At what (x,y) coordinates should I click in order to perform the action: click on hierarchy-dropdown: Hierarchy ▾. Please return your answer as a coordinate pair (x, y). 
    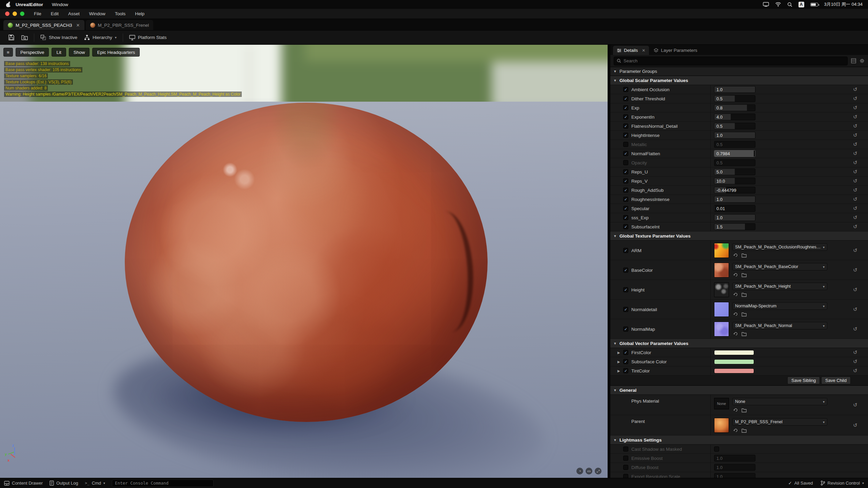
    Looking at the image, I should click on (100, 37).